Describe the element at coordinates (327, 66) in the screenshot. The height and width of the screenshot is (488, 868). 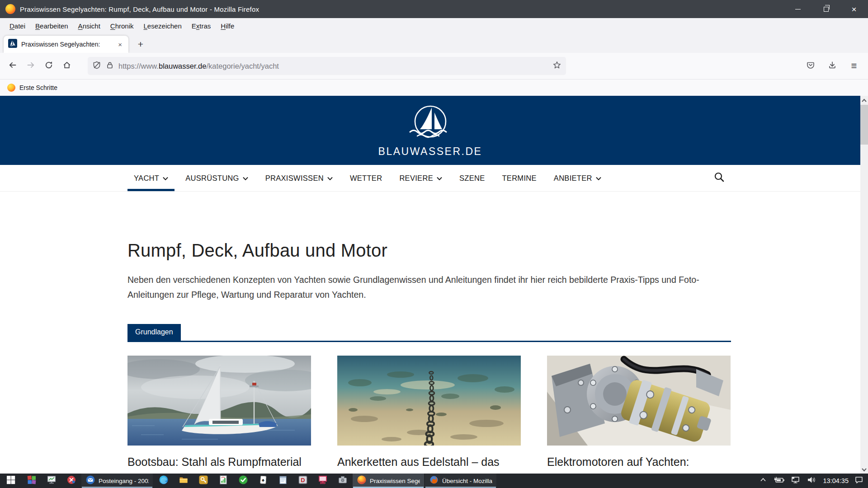
I see `address-bar: https://www.blauwasser.de/kategorie/yach…` at that location.